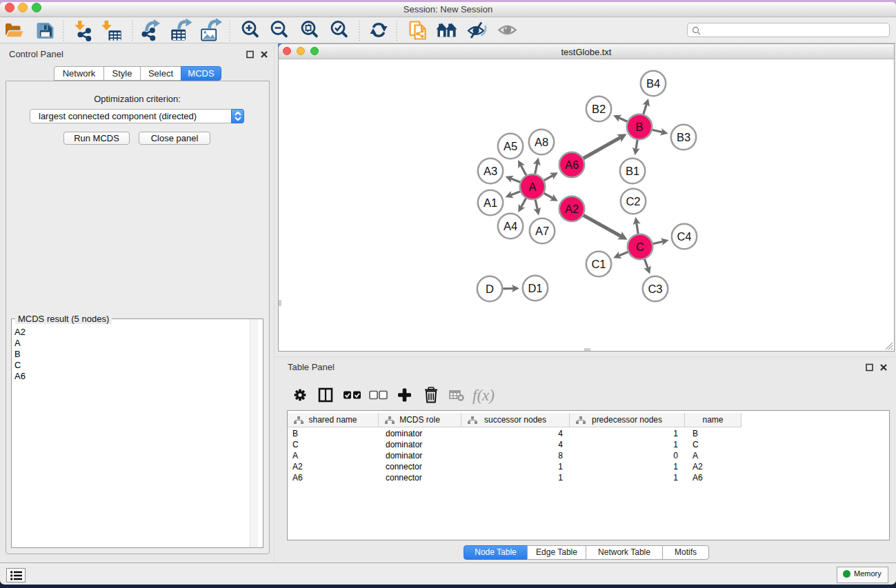 The image size is (896, 588). Describe the element at coordinates (653, 83) in the screenshot. I see `svg-text: B4` at that location.